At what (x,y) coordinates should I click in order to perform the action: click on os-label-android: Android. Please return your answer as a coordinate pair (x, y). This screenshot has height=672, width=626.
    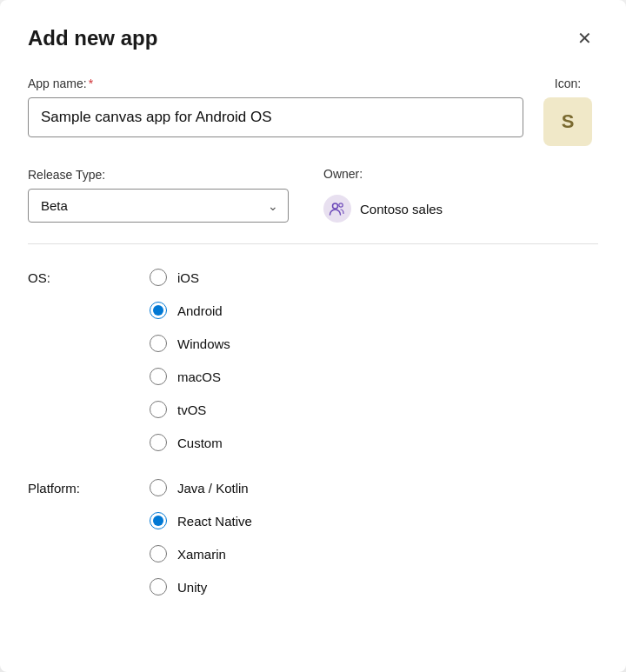
    Looking at the image, I should click on (200, 311).